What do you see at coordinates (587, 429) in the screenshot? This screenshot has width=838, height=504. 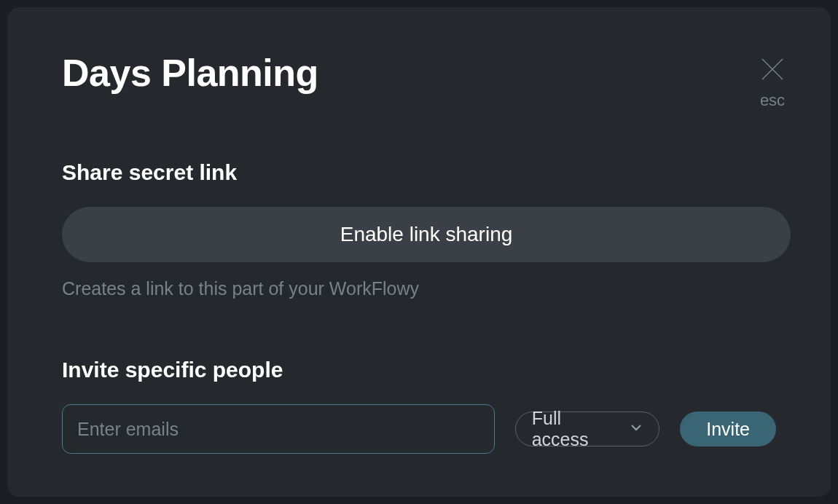 I see `access-level-dropdown: Full access` at bounding box center [587, 429].